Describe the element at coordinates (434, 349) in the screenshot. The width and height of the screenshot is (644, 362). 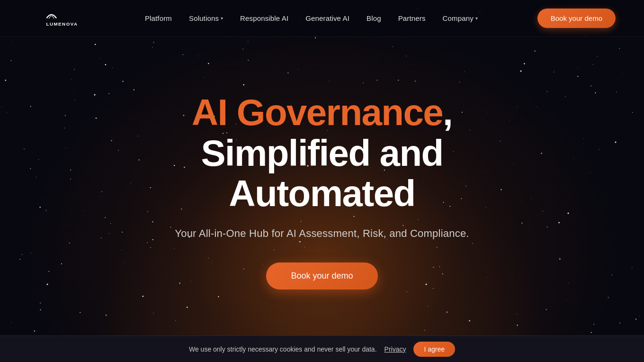
I see `agree-button: I agree` at that location.